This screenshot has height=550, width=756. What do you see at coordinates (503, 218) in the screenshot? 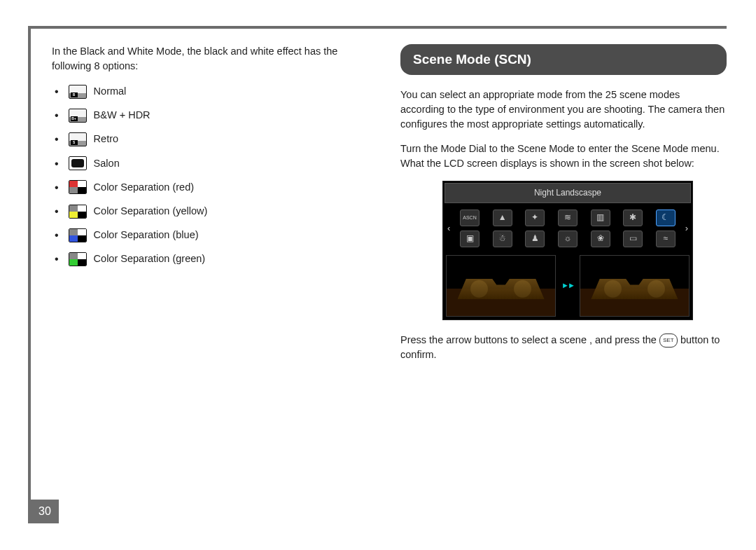
I see `scene-icon: ▲` at bounding box center [503, 218].